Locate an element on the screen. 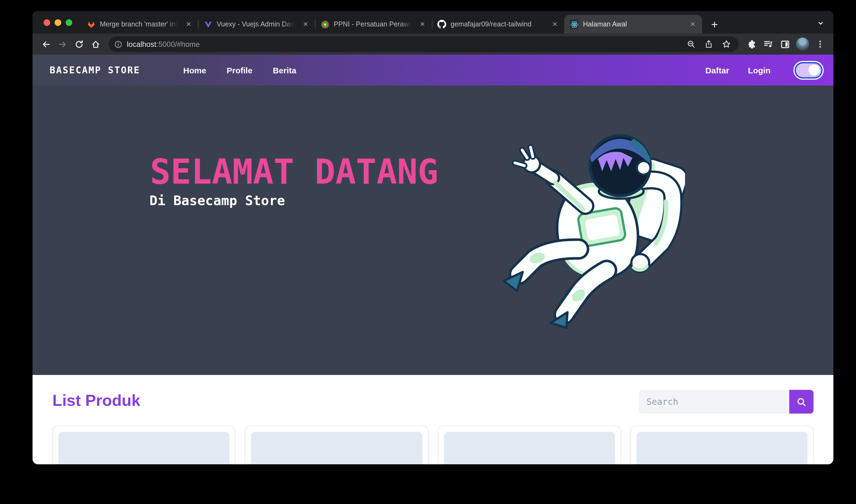  media-playlist-icon is located at coordinates (768, 44).